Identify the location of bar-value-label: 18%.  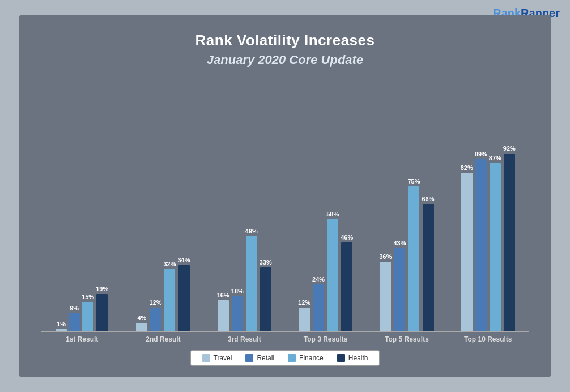
(237, 291).